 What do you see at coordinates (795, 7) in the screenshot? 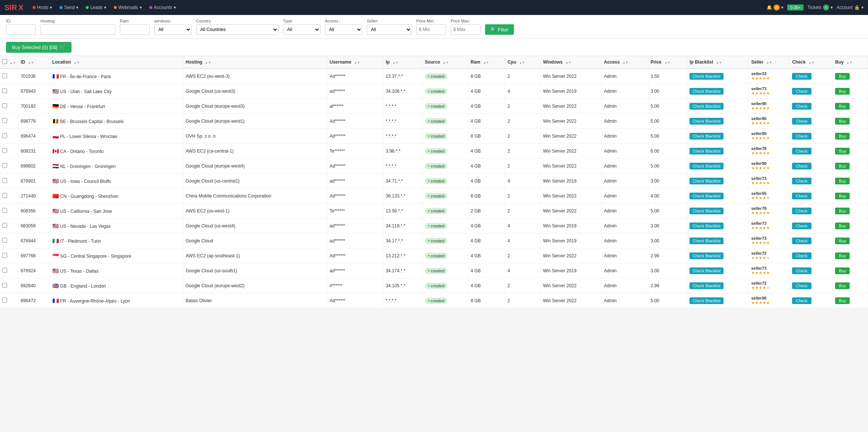
I see `balance-button: 0.00+` at bounding box center [795, 7].